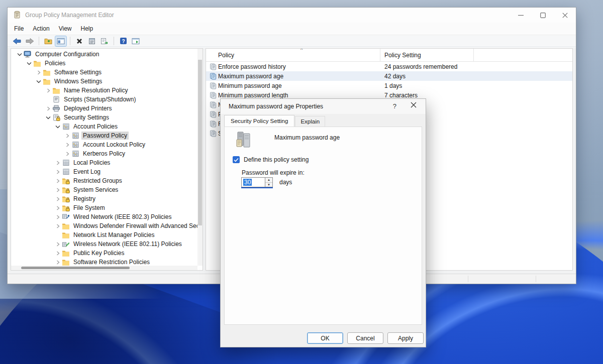 This screenshot has width=603, height=364. I want to click on tree-item: System Services, so click(105, 190).